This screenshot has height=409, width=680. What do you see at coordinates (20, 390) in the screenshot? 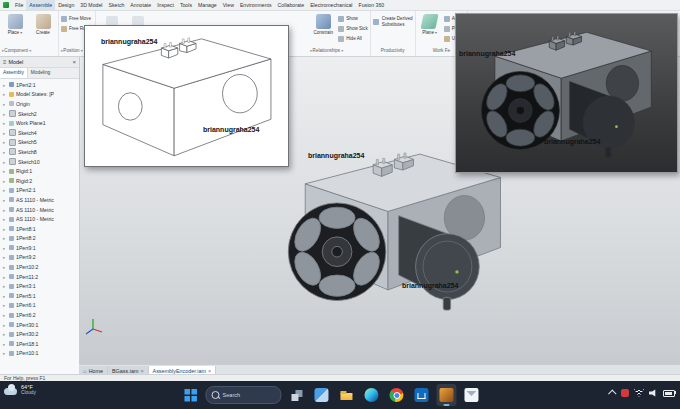
I see `weather-widget: 64°F Cloudy` at bounding box center [20, 390].